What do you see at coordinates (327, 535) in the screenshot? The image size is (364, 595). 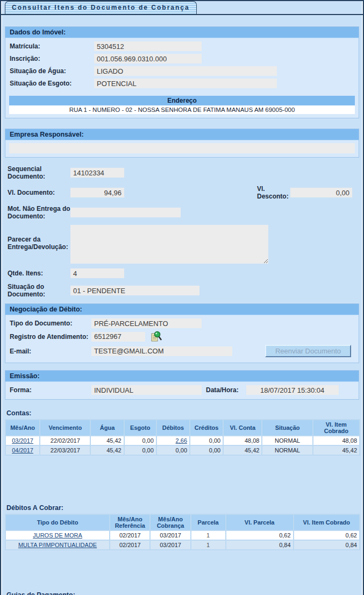 I see `debito-vl-item-cobrado: 0,62` at bounding box center [327, 535].